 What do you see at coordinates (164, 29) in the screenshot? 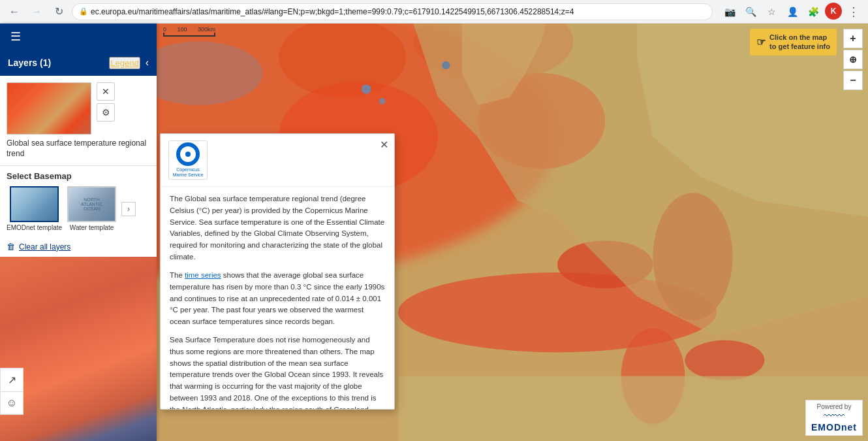
I see `scale-0: 0` at bounding box center [164, 29].